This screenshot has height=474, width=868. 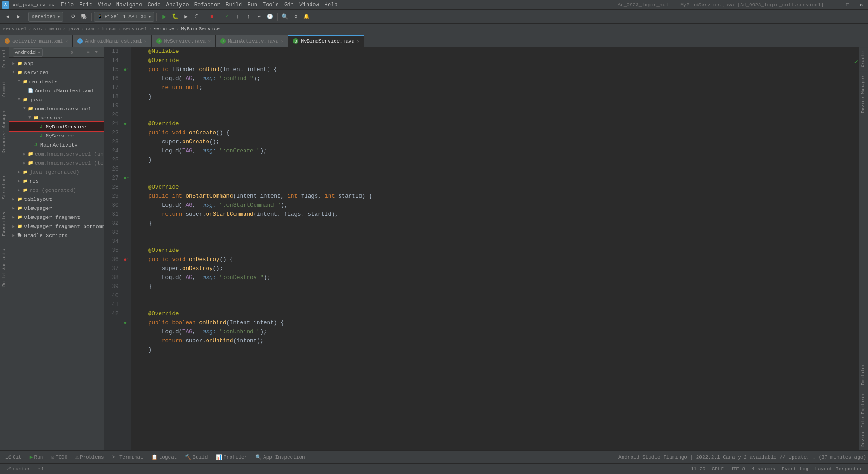 What do you see at coordinates (226, 17) in the screenshot?
I see `git-checkmark-button: ✓` at bounding box center [226, 17].